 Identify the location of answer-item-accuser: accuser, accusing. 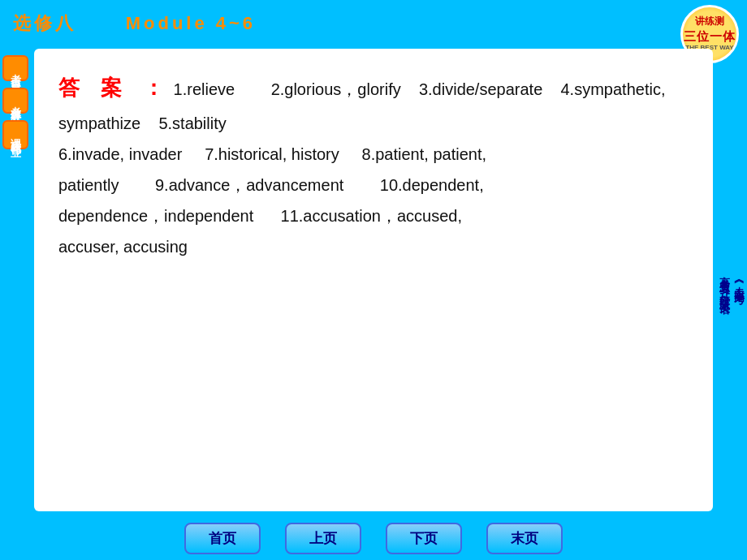
(123, 247).